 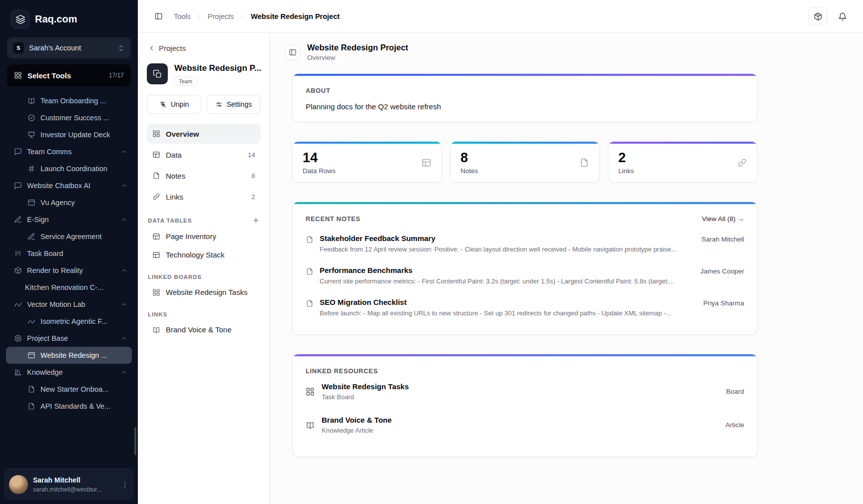 What do you see at coordinates (829, 16) in the screenshot?
I see `topbar-actions` at bounding box center [829, 16].